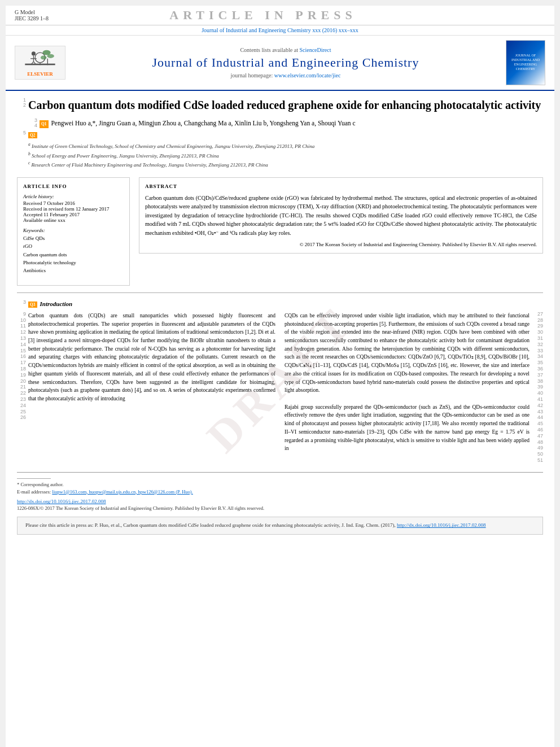 The height and width of the screenshot is (747, 560). Describe the element at coordinates (537, 339) in the screenshot. I see `rln31: 31` at that location.